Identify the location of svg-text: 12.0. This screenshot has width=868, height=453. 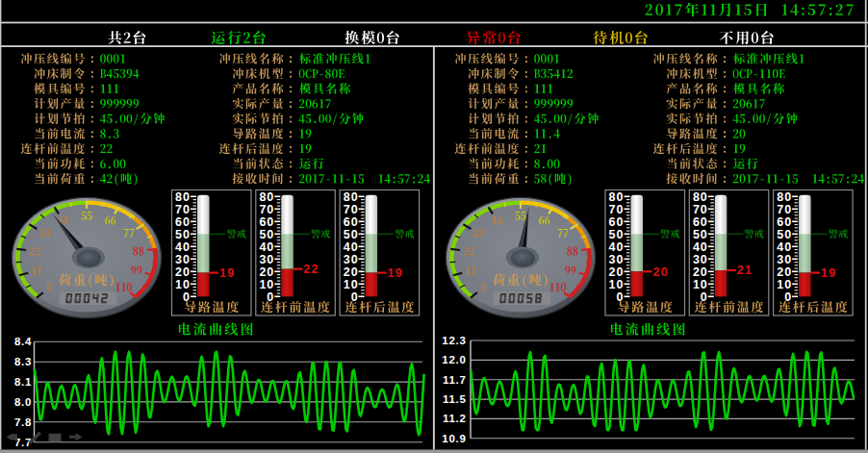
(454, 360).